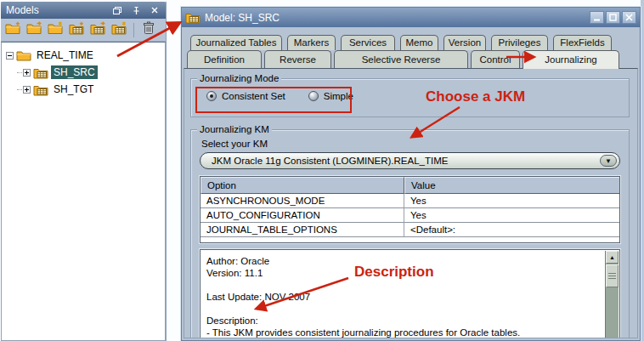  I want to click on models-panel-titlebar: Models, so click(83, 10).